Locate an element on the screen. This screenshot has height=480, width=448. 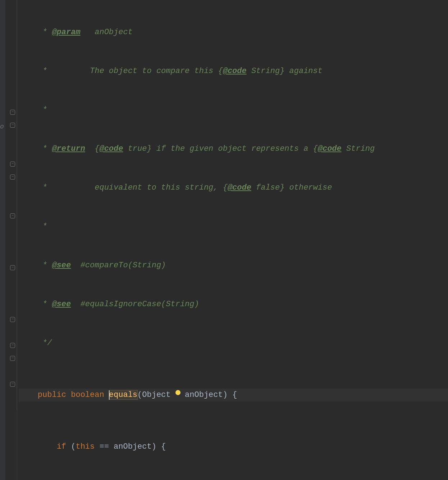
code-line: * @see #equalsIgnoreCase(String) is located at coordinates (233, 304).